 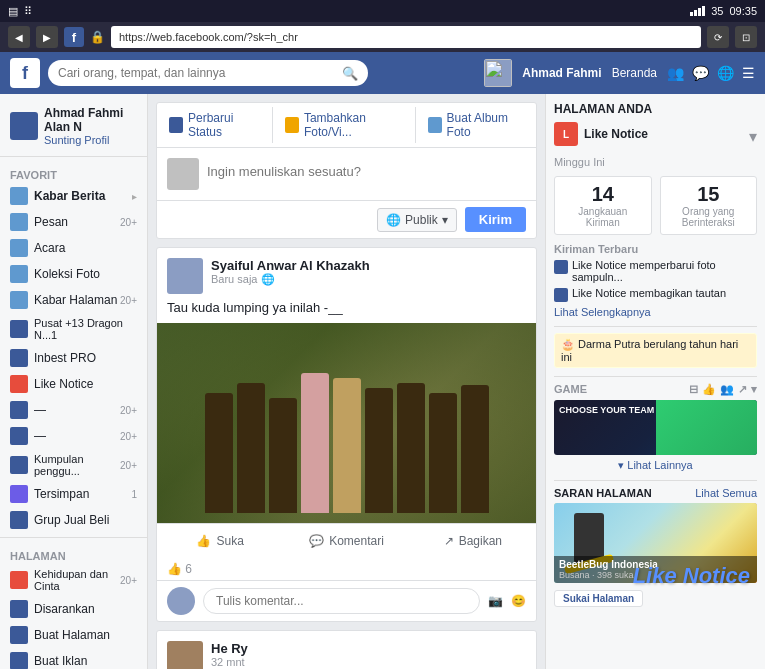 I want to click on notifications-icon: 🌐, so click(x=726, y=73).